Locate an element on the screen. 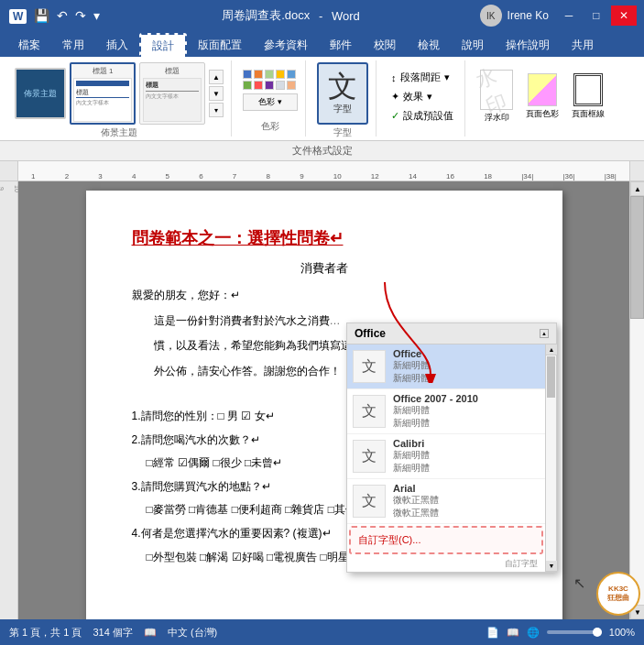 This screenshot has height=645, width=644. effects-chevron-icon: ▾ is located at coordinates (430, 97).